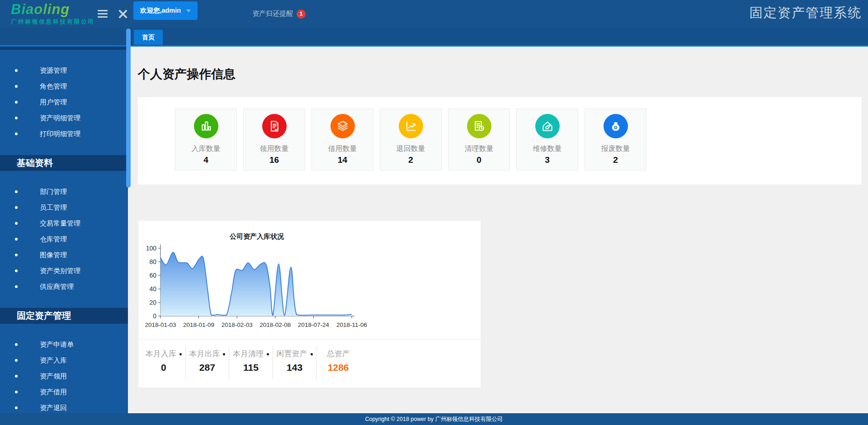  What do you see at coordinates (64, 102) in the screenshot?
I see `sidebar-item-list: 资源管理角色管理用户管理资产明细管理打印明细管理` at bounding box center [64, 102].